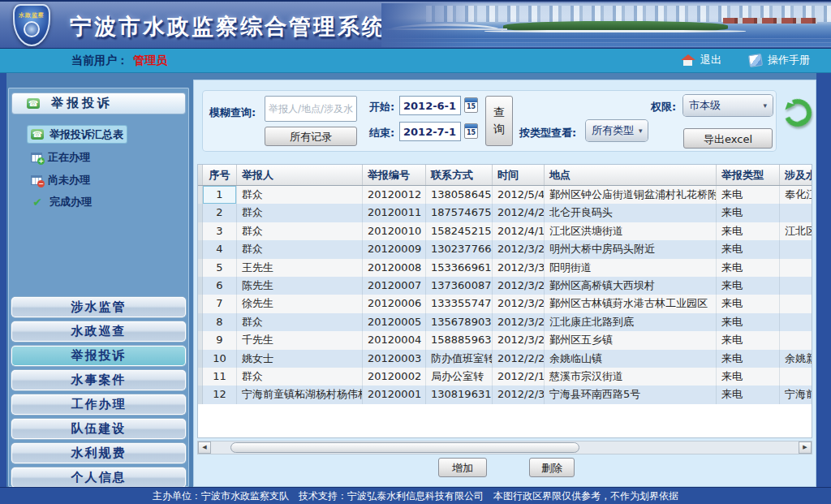  Describe the element at coordinates (99, 104) in the screenshot. I see `sidebar-section-complaints: 举报投诉` at that location.